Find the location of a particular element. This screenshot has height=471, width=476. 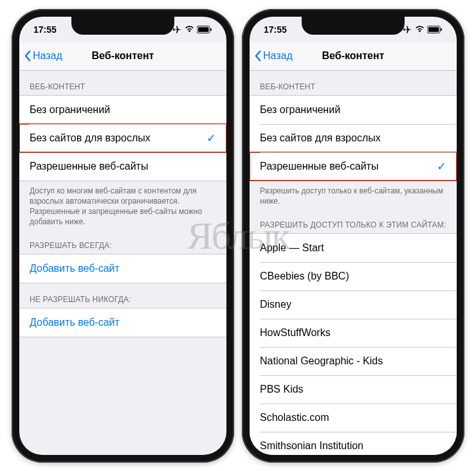

option-row: Разрешенные веб-сайты is located at coordinates (123, 166).